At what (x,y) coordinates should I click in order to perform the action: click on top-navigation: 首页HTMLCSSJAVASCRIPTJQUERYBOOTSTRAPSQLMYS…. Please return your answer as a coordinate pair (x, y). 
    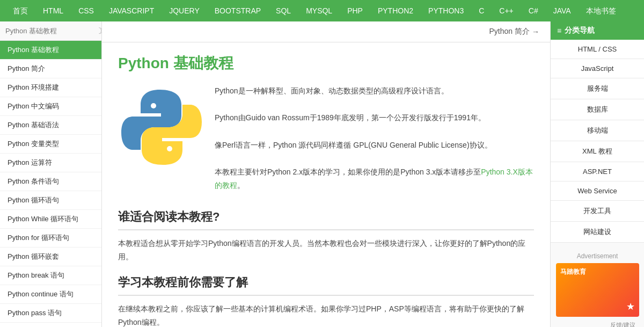
    Looking at the image, I should click on (322, 11).